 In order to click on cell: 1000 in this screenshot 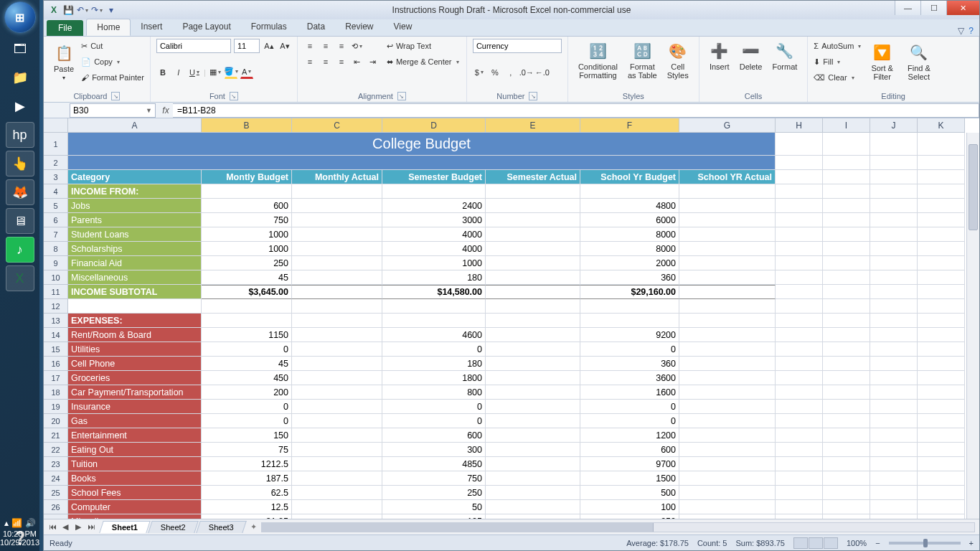, I will do `click(247, 249)`.